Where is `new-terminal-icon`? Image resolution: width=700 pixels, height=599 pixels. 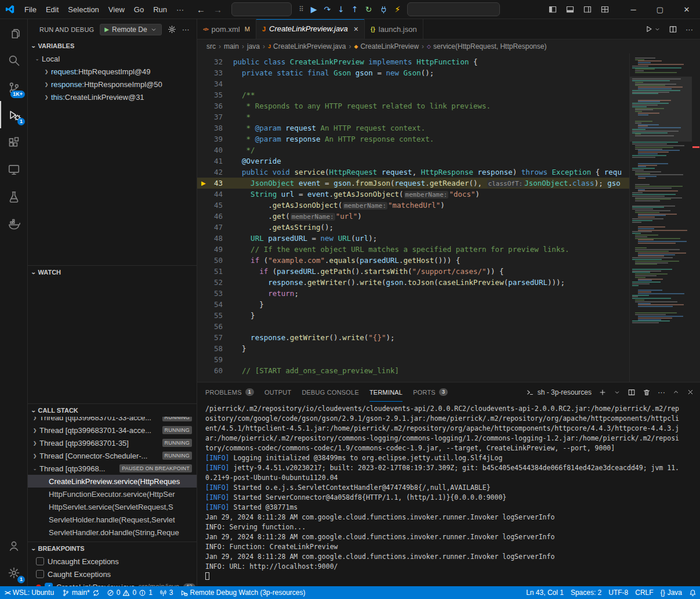 new-terminal-icon is located at coordinates (603, 392).